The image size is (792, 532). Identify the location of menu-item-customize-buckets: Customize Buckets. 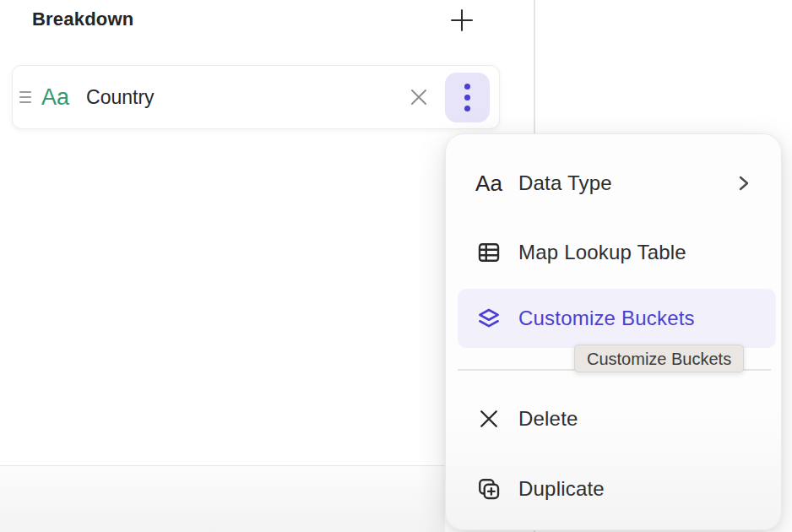
(616, 318).